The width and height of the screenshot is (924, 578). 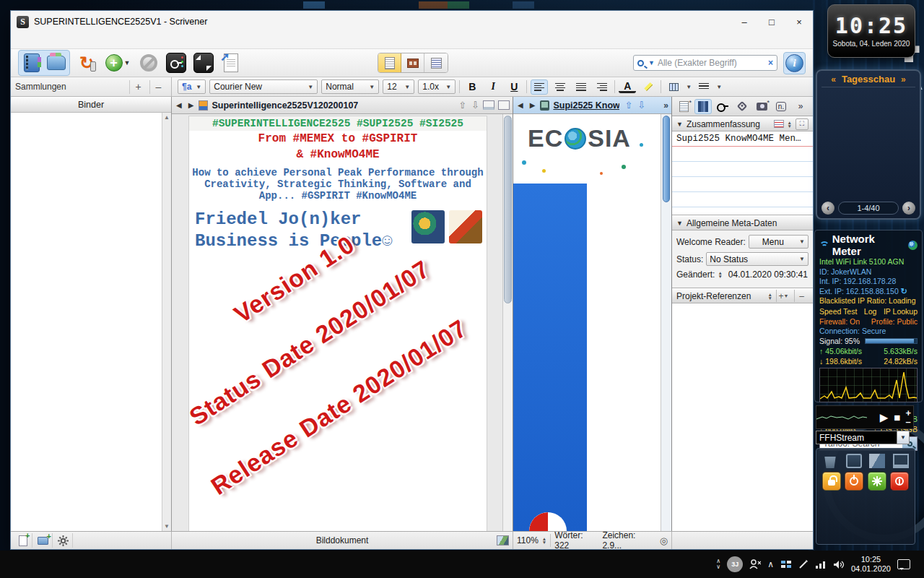 I want to click on title-bar: S SUPERINTELLIGENCE2525V1 - Scrivener – …, so click(x=411, y=22).